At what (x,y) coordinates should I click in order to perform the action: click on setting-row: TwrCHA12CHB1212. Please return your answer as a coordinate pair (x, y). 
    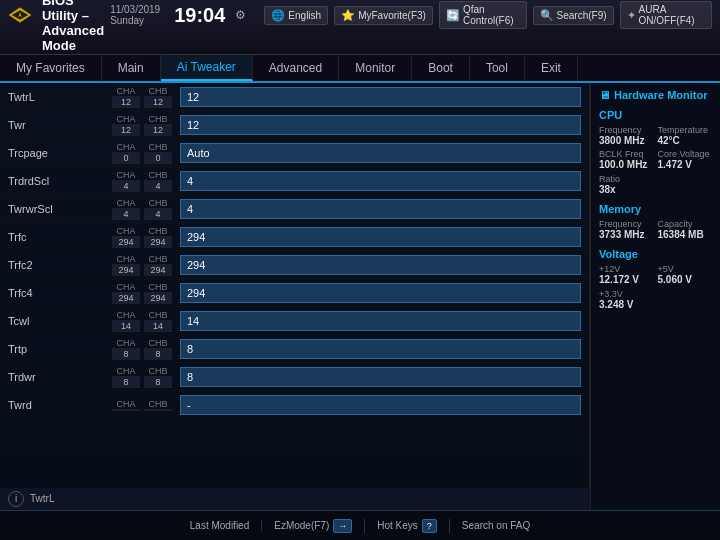
    Looking at the image, I should click on (294, 125).